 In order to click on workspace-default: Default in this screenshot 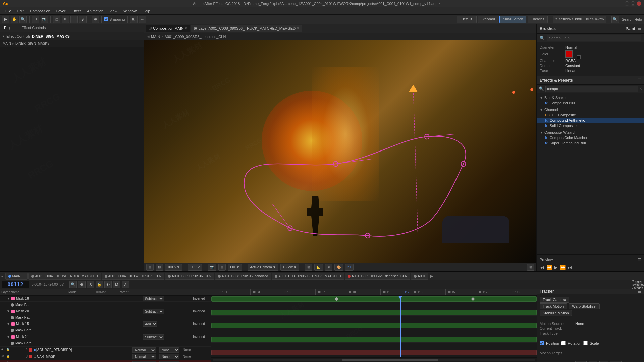, I will do `click(467, 19)`.